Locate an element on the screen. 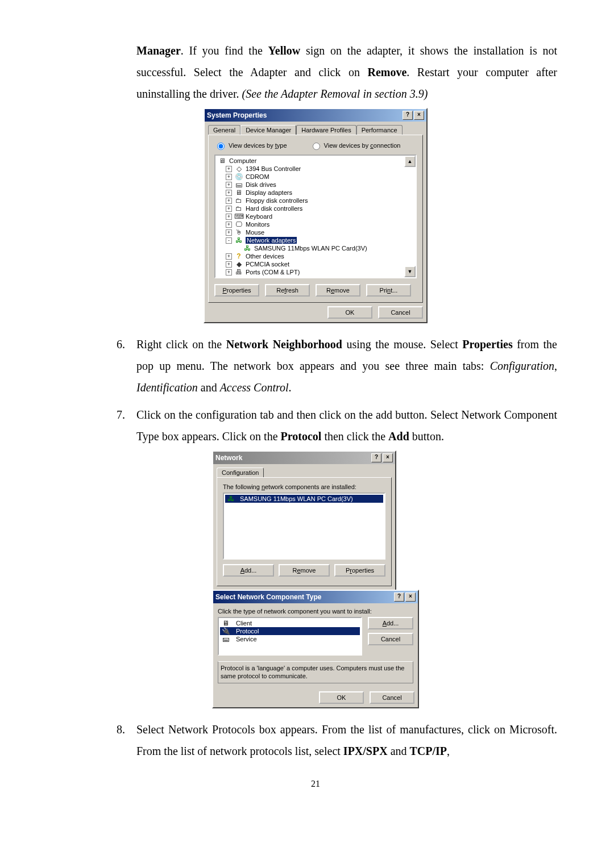 This screenshot has width=614, height=868. tree-label: Computer is located at coordinates (243, 161).